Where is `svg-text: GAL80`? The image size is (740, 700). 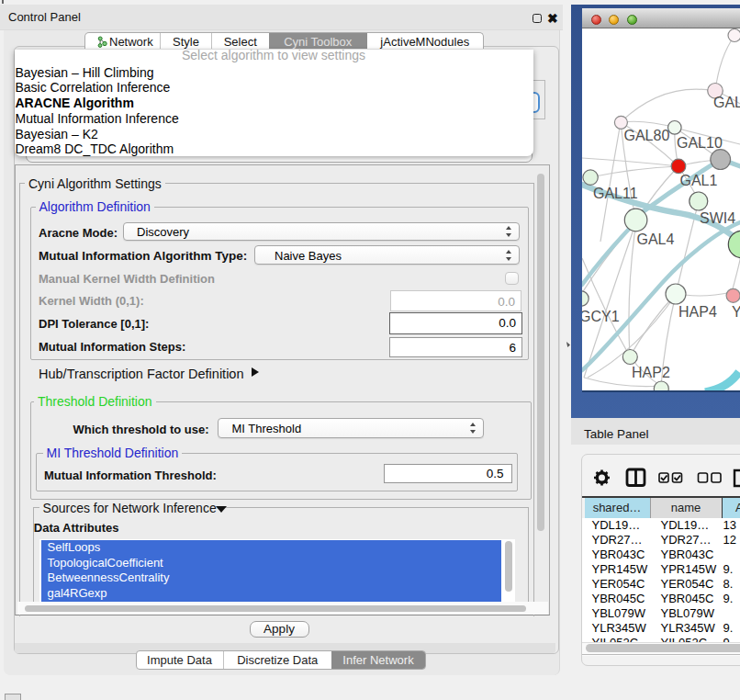
svg-text: GAL80 is located at coordinates (647, 136).